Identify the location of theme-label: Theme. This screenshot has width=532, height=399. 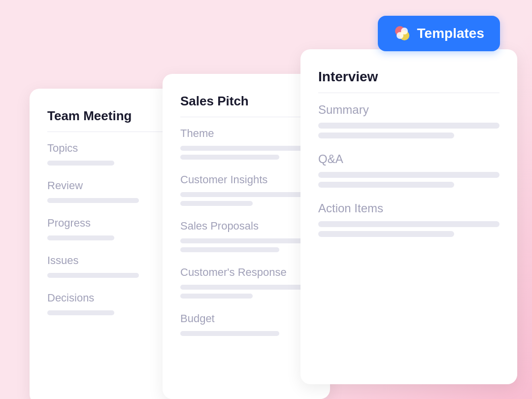
(246, 133).